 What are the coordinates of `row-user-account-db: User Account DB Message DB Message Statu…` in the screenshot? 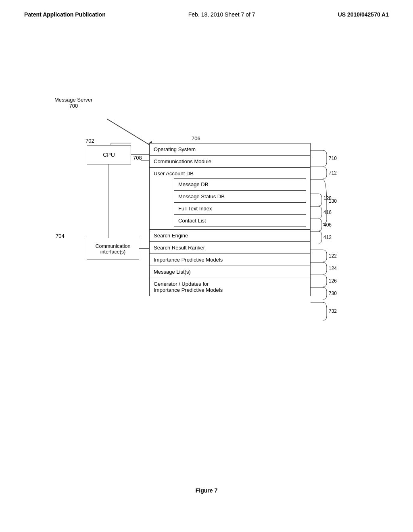 It's located at (230, 197).